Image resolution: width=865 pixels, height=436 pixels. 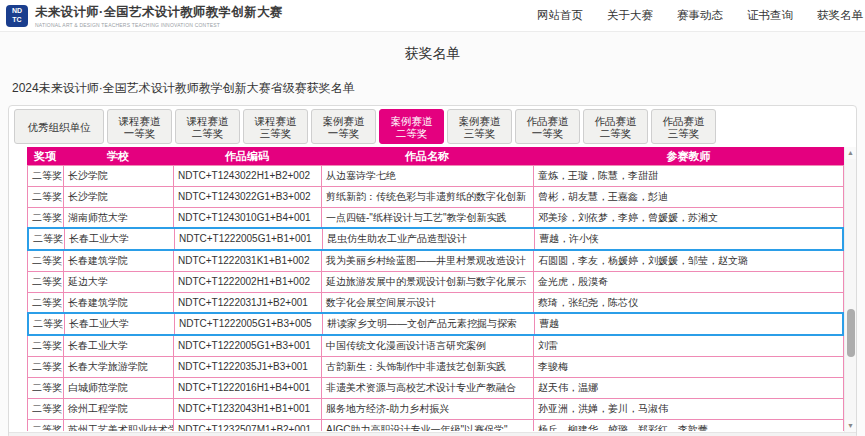 I want to click on school-cell: 苏州工艺美术职业技术学院, so click(x=119, y=426).